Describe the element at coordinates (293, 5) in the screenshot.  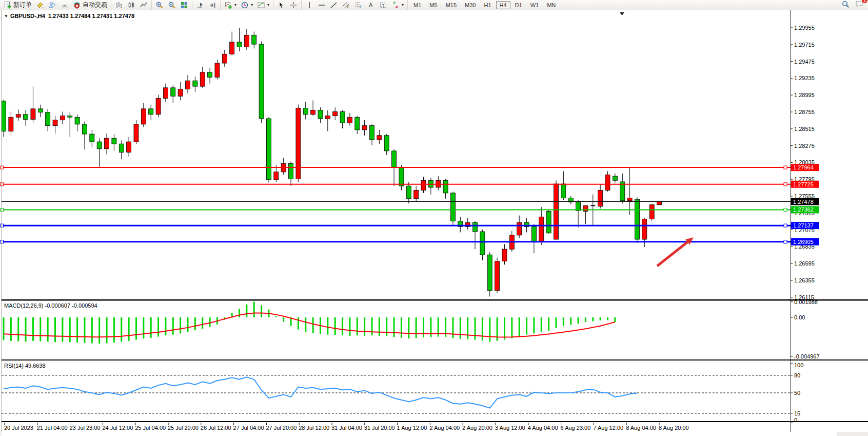
I see `crosshair-button` at that location.